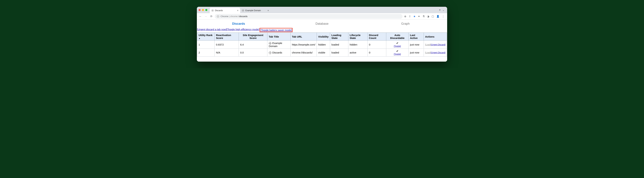 The image size is (644, 178). I want to click on toolbar-actions: ⊕ ⇧ ★ ✦ ⚗ ◑ ▢ 👤 ⋮, so click(425, 16).